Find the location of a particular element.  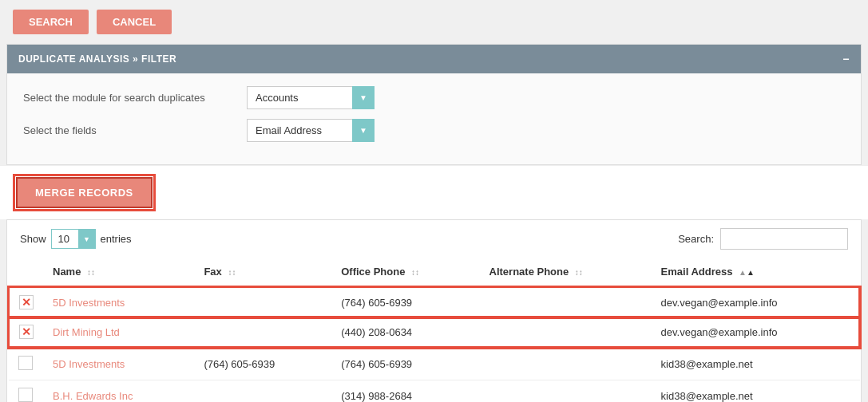

table-row: B.H. Edwards Inc(314) 988-2684kid38@exam… is located at coordinates (434, 392).